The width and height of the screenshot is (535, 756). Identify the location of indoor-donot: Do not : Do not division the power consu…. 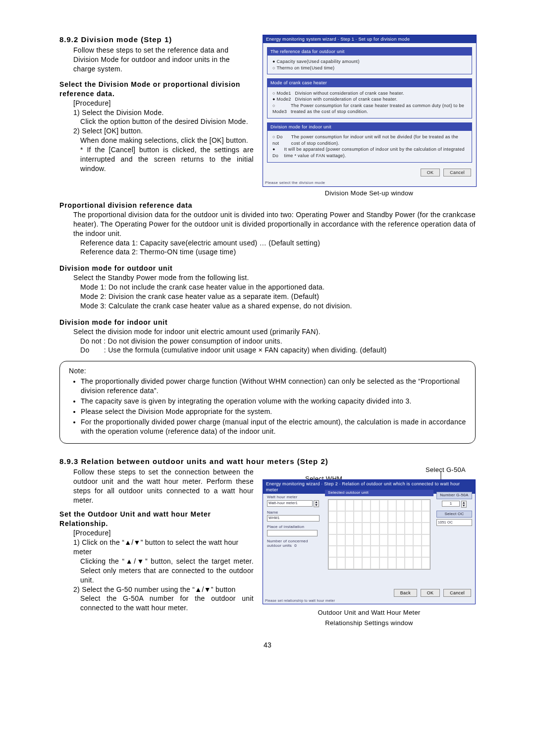
(278, 341).